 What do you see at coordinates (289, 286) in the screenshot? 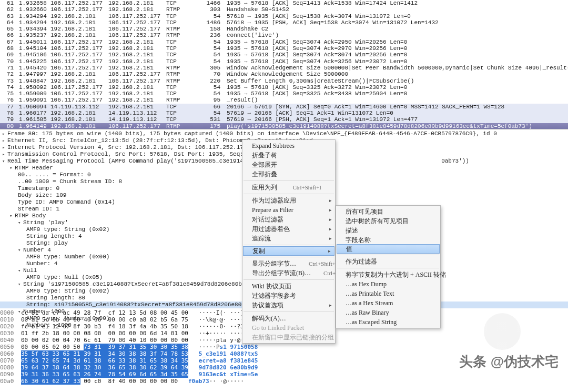
I see `mi-wiki-protocol: Wiki 协议页面` at bounding box center [289, 286].